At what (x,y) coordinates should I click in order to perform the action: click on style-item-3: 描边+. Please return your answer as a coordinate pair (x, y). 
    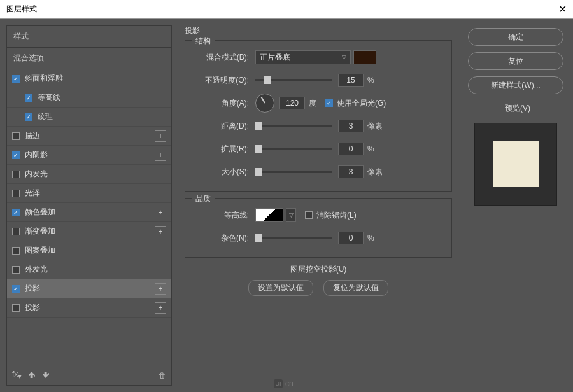
    Looking at the image, I should click on (89, 136).